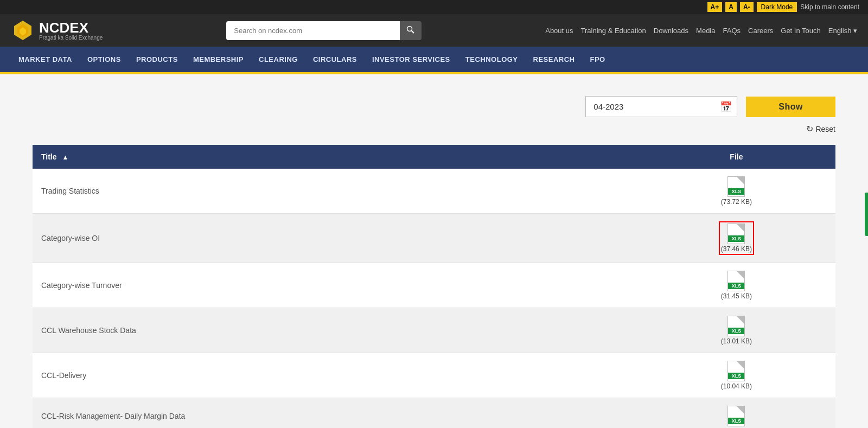 Image resolution: width=868 pixels, height=428 pixels. I want to click on row-file-cell: XLS(31.45 KB), so click(737, 285).